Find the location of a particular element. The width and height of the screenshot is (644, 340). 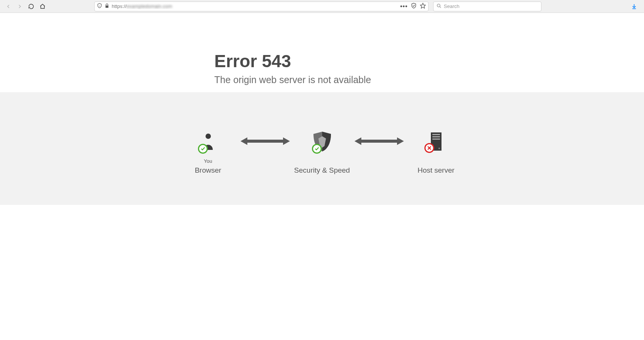

shield-icon is located at coordinates (322, 142).